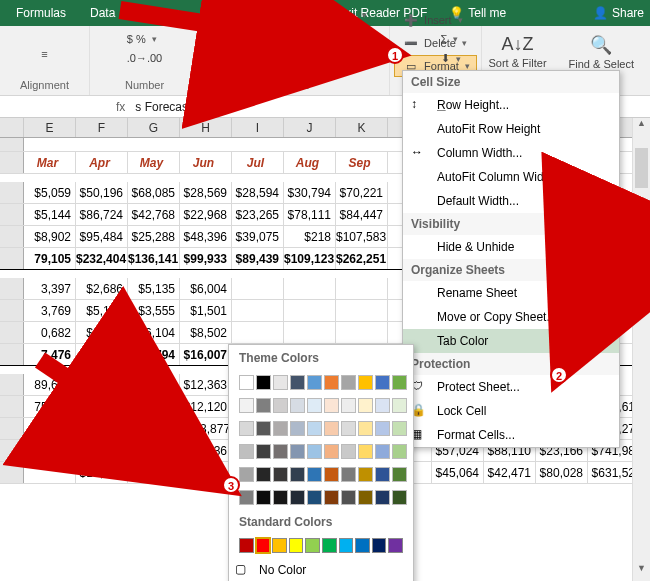 Image resolution: width=650 pixels, height=581 pixels. Describe the element at coordinates (50, 128) in the screenshot. I see `col-header: E` at that location.